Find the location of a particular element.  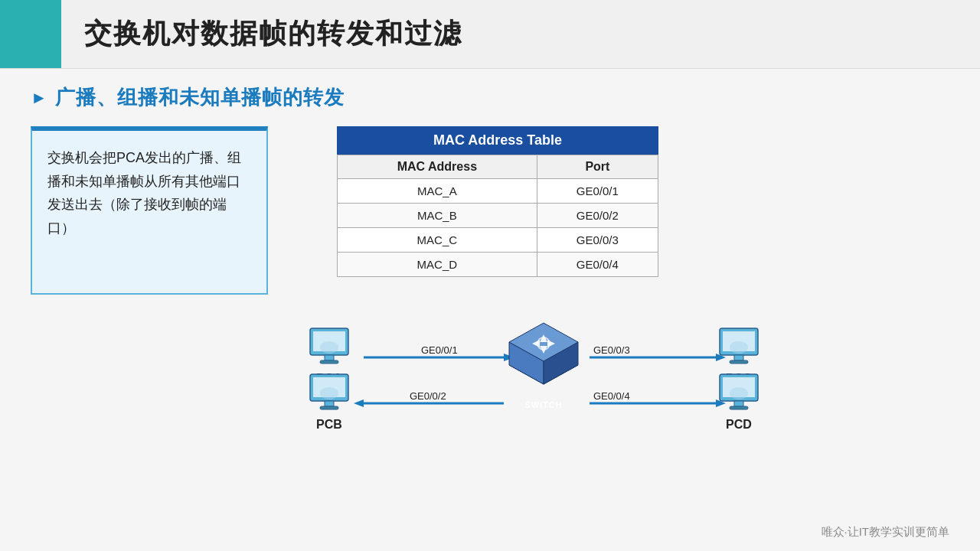

mac-cell: MAC_D is located at coordinates (438, 265).